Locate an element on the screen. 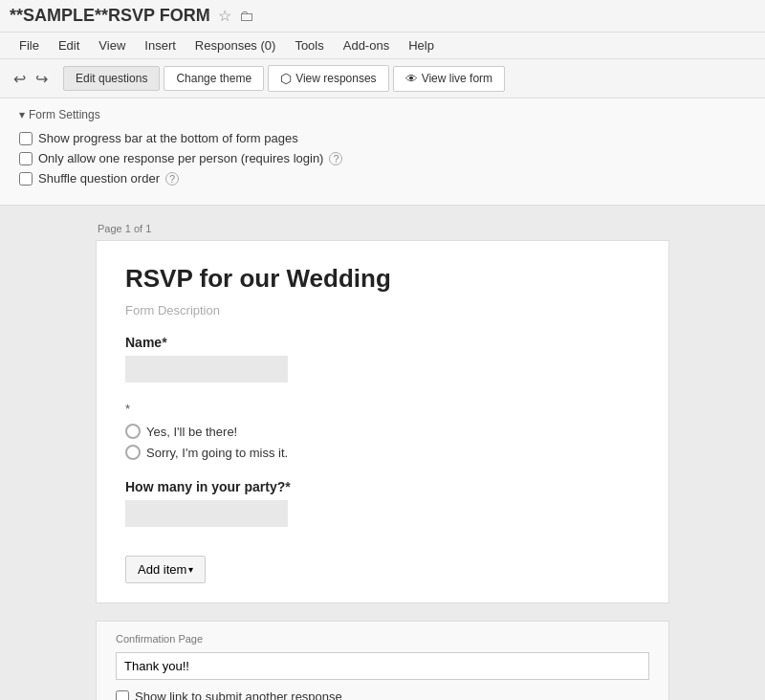  settings-row-2: Shuffle question order ? is located at coordinates (382, 178).